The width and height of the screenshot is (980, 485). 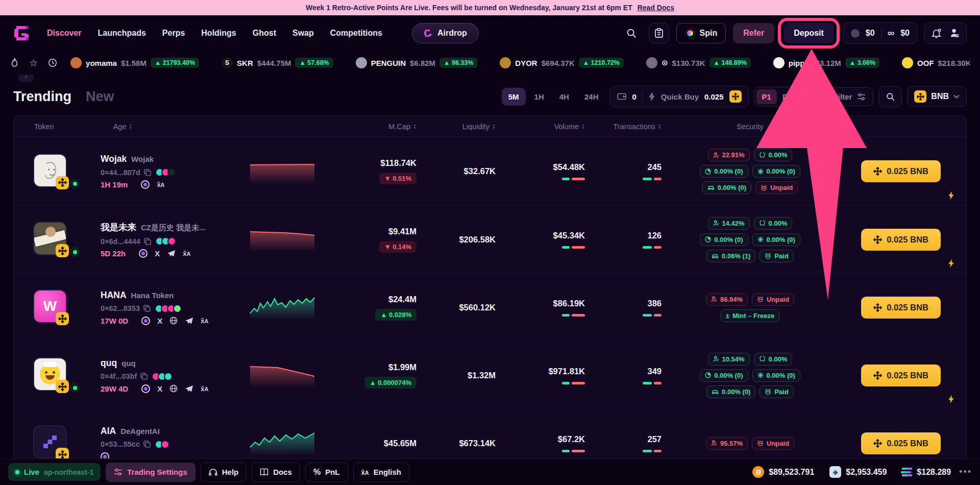 What do you see at coordinates (631, 33) in the screenshot?
I see `search-icon` at bounding box center [631, 33].